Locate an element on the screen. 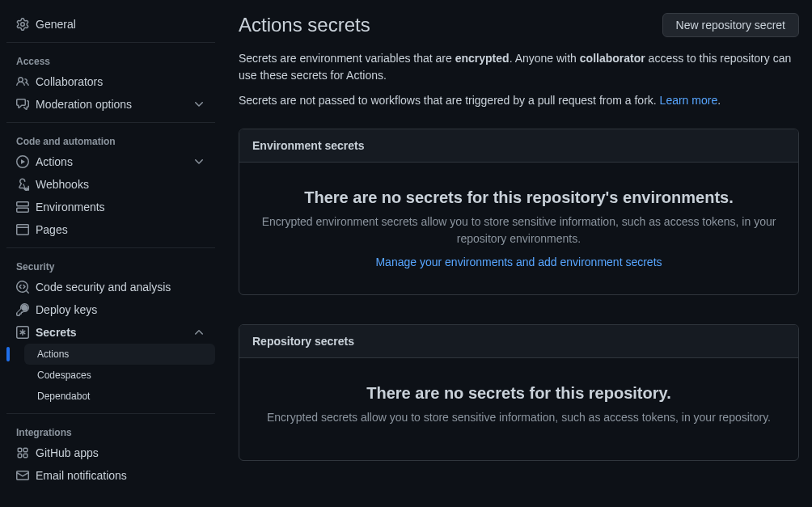 This screenshot has width=812, height=507. sidebar-item-secrets: Secrets is located at coordinates (111, 332).